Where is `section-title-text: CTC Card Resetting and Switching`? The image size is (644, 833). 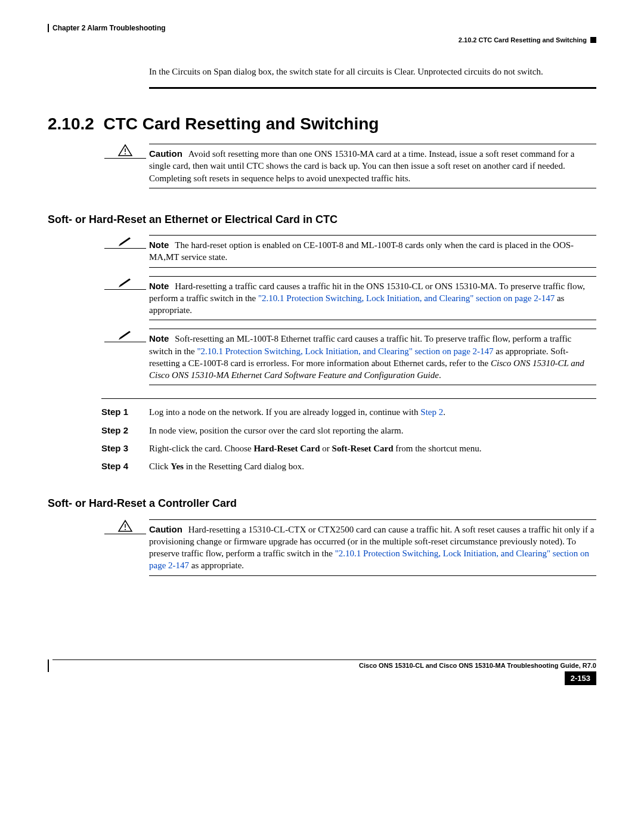 section-title-text: CTC Card Resetting and Switching is located at coordinates (241, 124).